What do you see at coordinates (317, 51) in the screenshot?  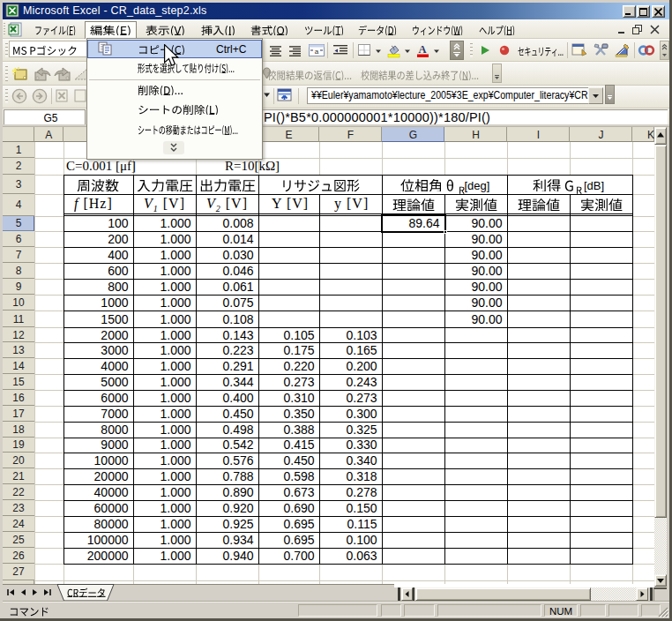 I see `svg-text: a` at bounding box center [317, 51].